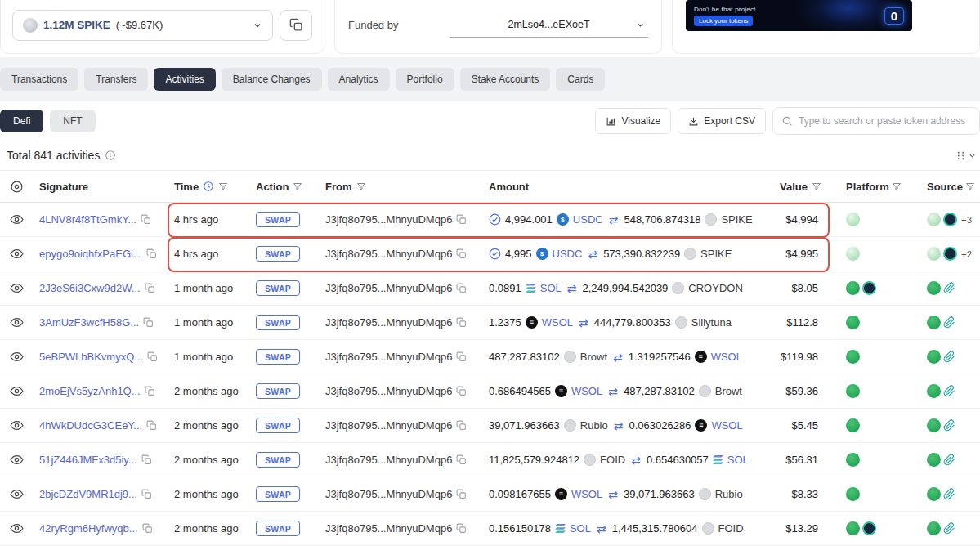 The width and height of the screenshot is (980, 546). Describe the element at coordinates (738, 459) in the screenshot. I see `token-name: SOL` at that location.